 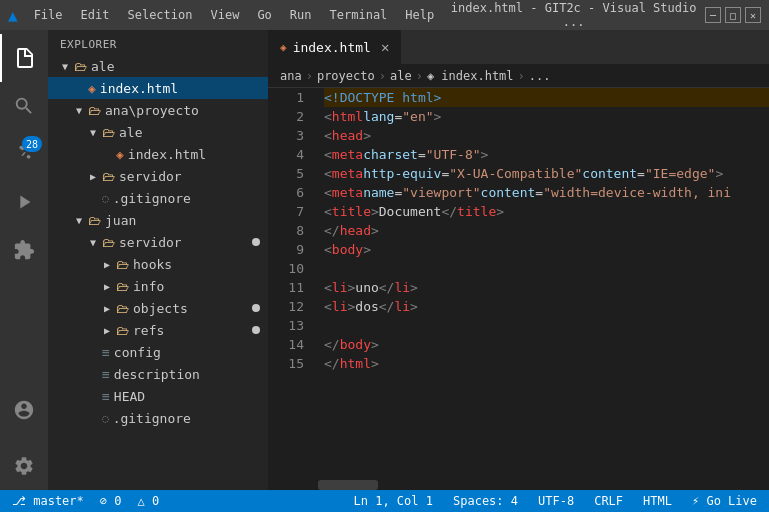 What do you see at coordinates (158, 374) in the screenshot?
I see `tree-item-description: ≡description` at bounding box center [158, 374].